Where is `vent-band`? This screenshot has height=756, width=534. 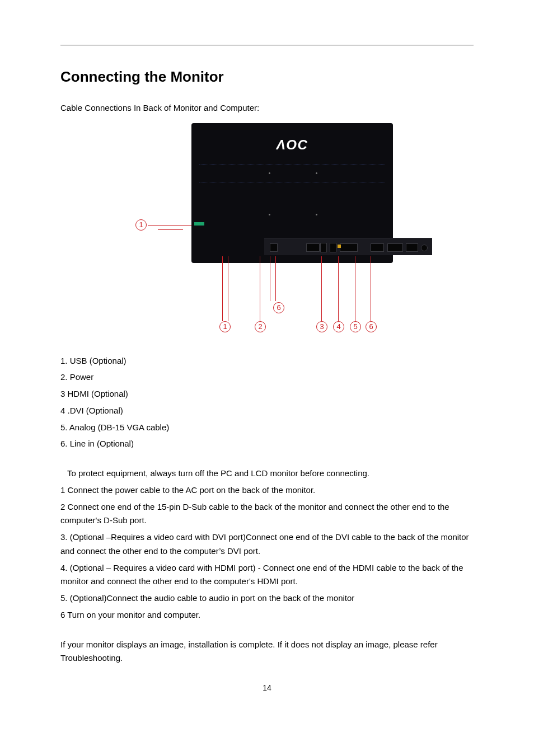
vent-band is located at coordinates (292, 173).